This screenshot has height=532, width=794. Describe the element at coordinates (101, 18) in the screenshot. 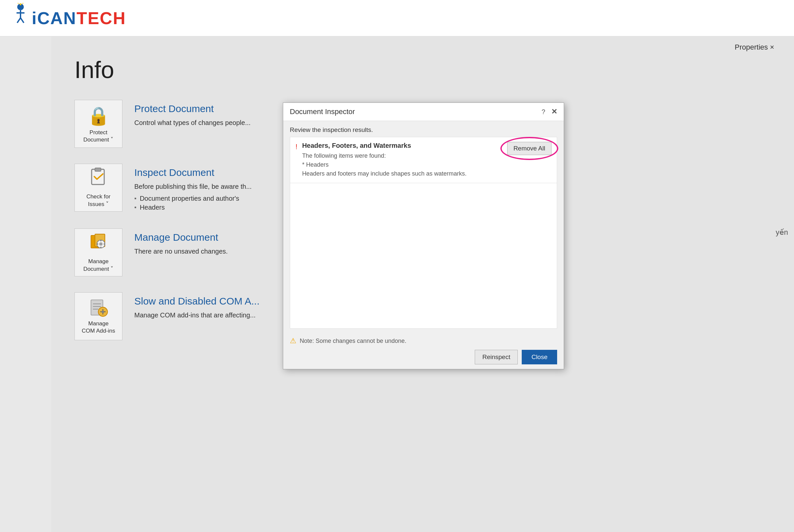

I see `logo-tech: TECH` at that location.